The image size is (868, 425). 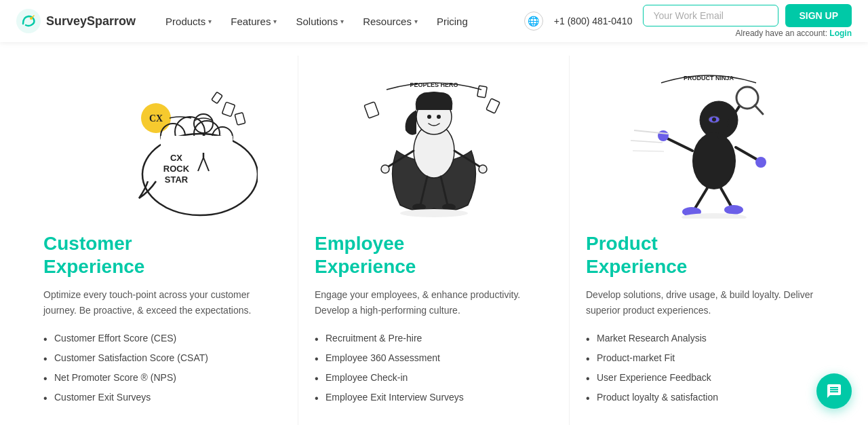 What do you see at coordinates (434, 398) in the screenshot?
I see `list-item: Employee Exit Interview Surveys` at bounding box center [434, 398].